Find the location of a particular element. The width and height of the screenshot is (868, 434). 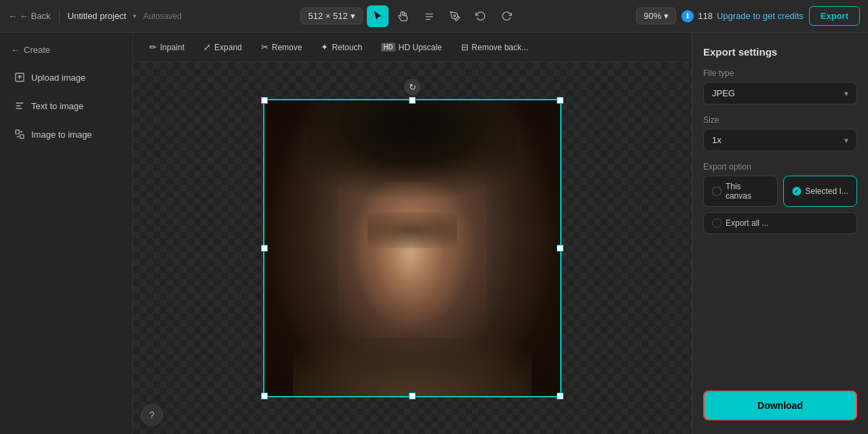

refresh-button: ↻ is located at coordinates (412, 87).